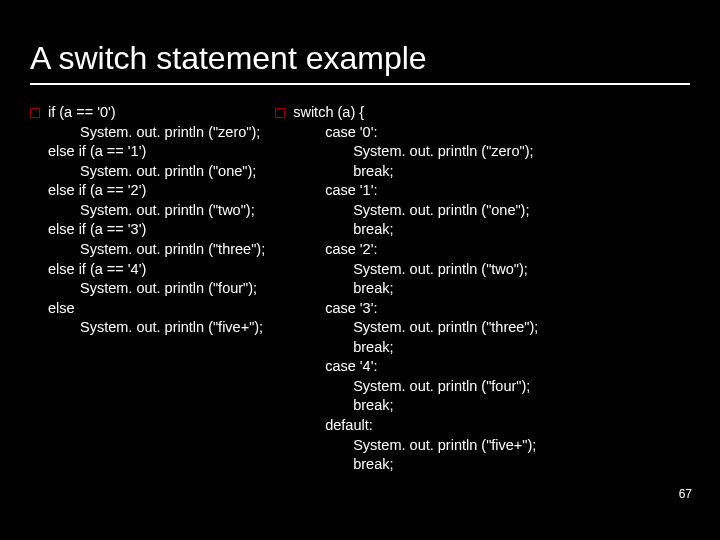  What do you see at coordinates (416, 133) in the screenshot?
I see `code-line: case '0':` at bounding box center [416, 133].